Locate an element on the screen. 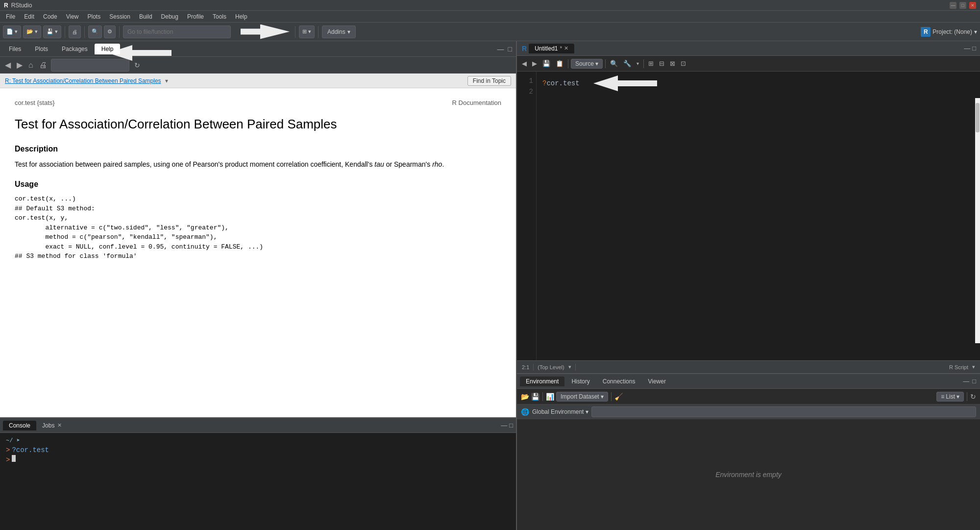 The image size is (980, 530). r-doc-label: R Documentation is located at coordinates (477, 103).